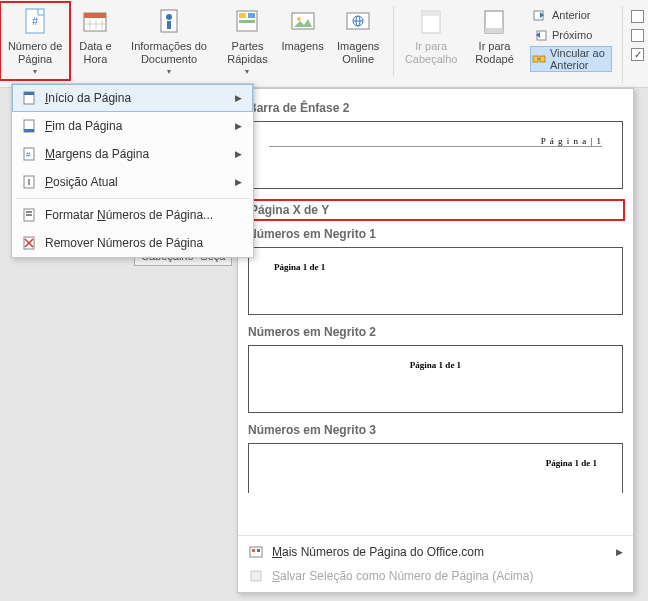 Image resolution: width=648 pixels, height=601 pixels. Describe the element at coordinates (95, 22) in the screenshot. I see `date-time-icon` at that location.